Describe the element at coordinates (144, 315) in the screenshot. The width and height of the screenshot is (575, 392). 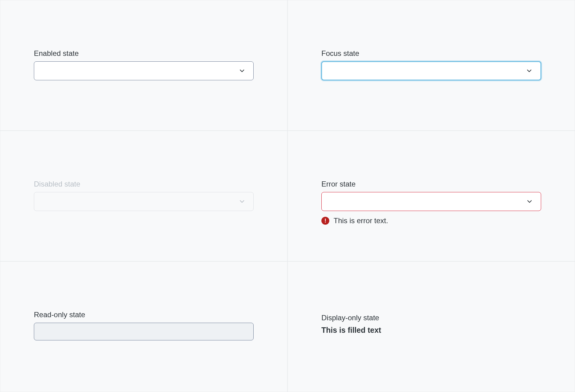
I see `readonly-label: Read-only state` at that location.